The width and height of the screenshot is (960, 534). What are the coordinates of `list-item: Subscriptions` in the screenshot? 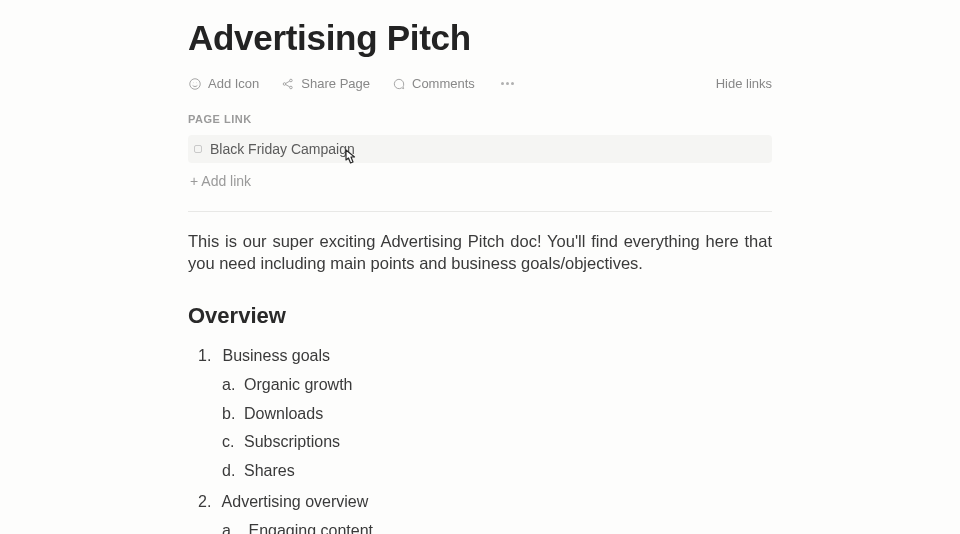 It's located at (497, 442).